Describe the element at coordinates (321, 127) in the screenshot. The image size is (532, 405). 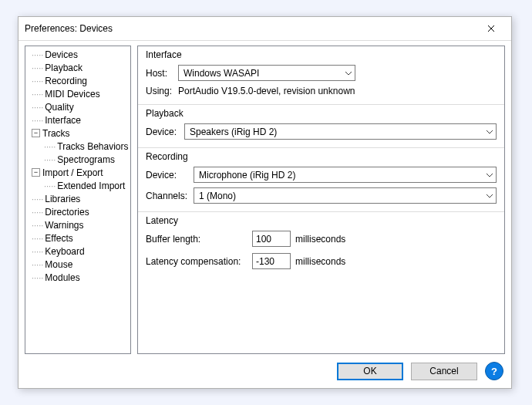
I see `group-playback: Playback Device: Speakers (iRig HD 2)` at that location.